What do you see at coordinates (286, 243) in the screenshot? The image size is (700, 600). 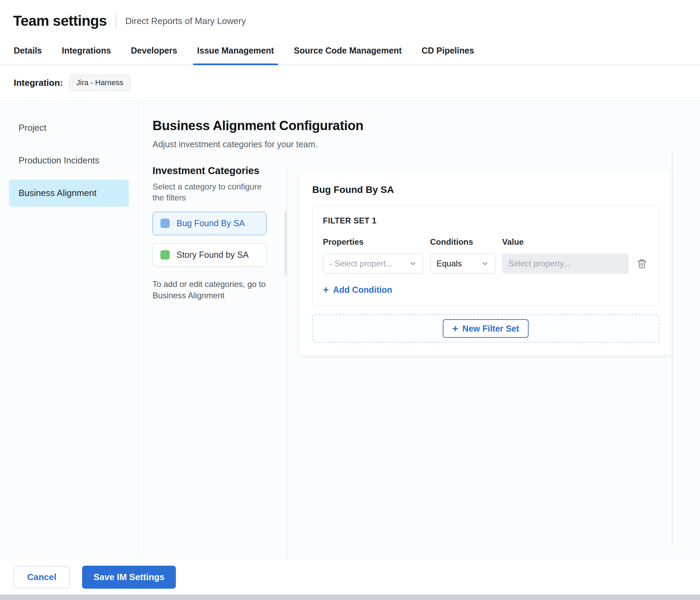 I see `category-scrollbar-thumb` at bounding box center [286, 243].